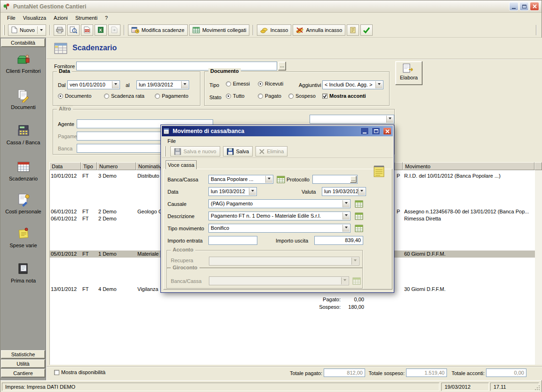  Describe the element at coordinates (279, 216) in the screenshot. I see `descrizione-select: Pagamento FT n. 1 Demo - Materiale Edile…` at that location.